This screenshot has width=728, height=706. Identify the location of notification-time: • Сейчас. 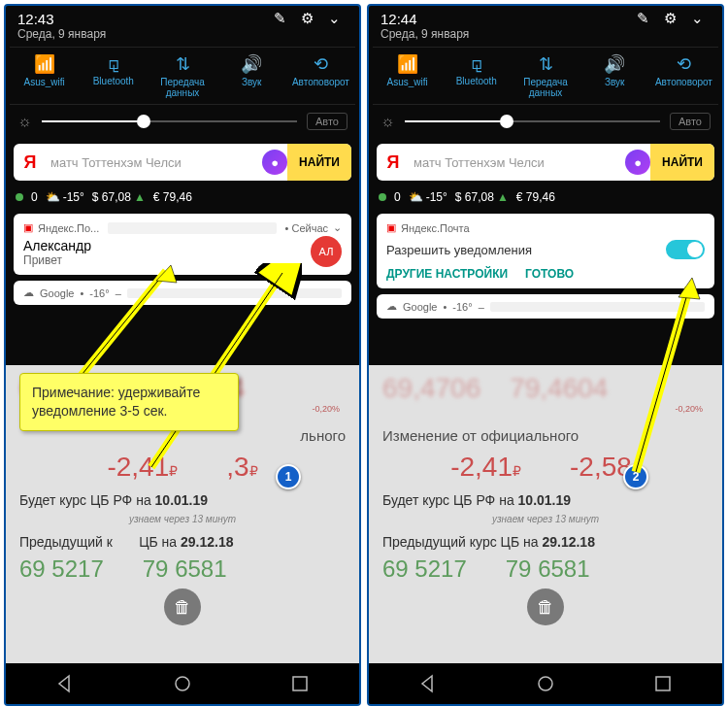
(307, 228).